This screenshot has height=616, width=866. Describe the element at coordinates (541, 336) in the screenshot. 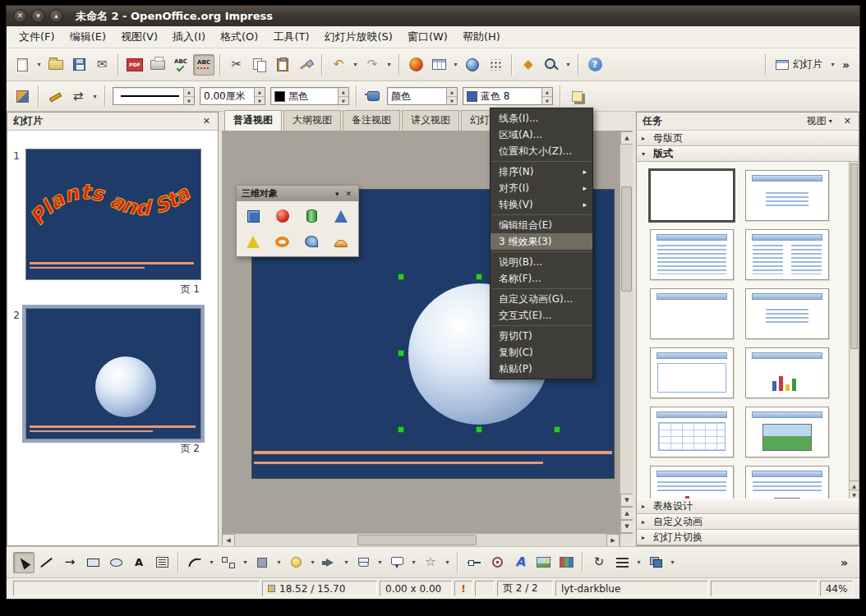

I see `context-menu-item: 剪切(T)` at that location.